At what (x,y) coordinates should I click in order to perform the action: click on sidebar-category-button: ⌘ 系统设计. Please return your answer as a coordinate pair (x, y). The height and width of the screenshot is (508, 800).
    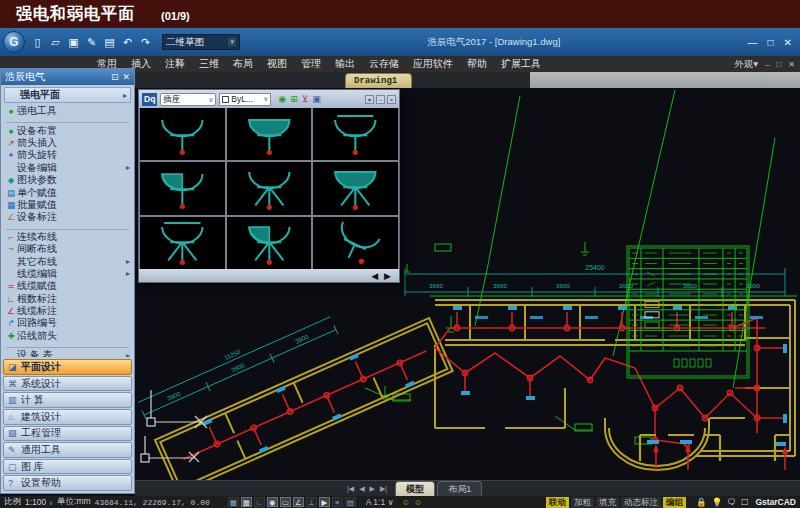
    Looking at the image, I should click on (68, 384).